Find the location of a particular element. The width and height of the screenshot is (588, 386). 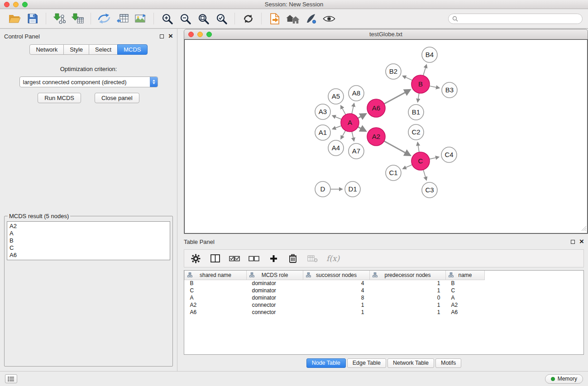

memory-button: Memory is located at coordinates (564, 379).